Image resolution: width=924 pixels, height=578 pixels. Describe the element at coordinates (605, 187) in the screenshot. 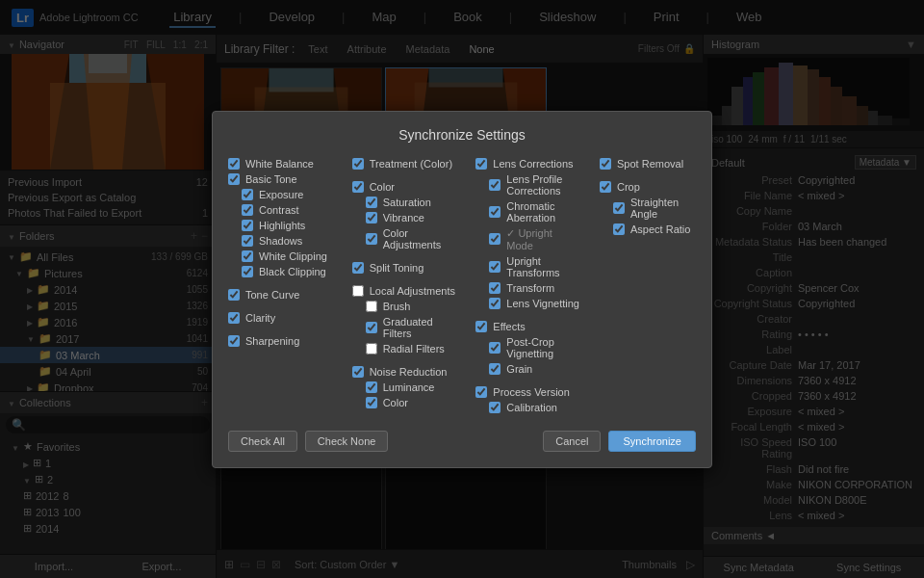

I see `sync-crop-cb` at that location.